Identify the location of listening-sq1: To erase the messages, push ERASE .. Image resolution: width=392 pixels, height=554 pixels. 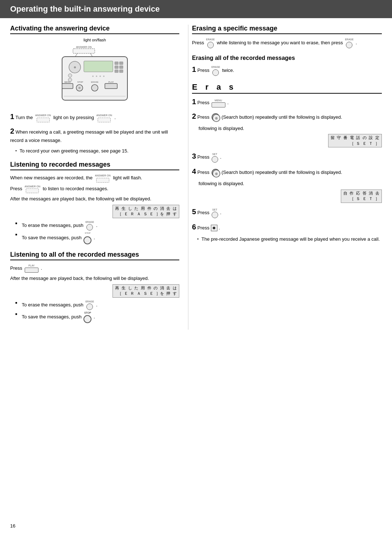
(97, 226).